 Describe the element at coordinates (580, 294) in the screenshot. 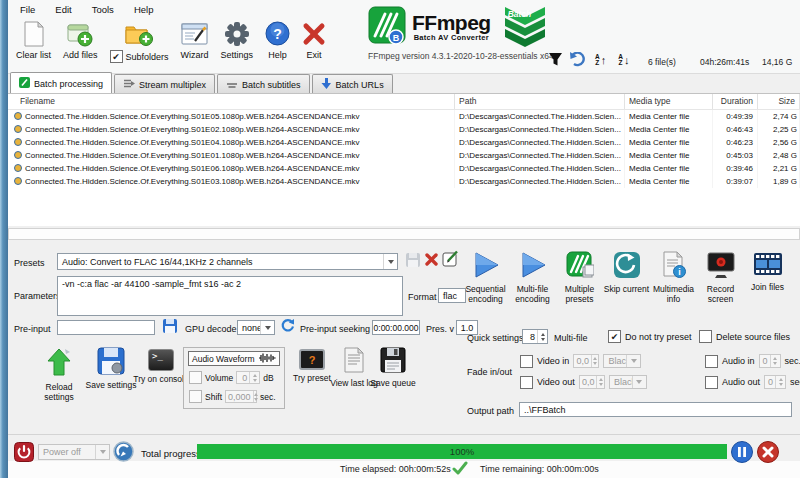

I see `action-label: Multiple presets` at that location.